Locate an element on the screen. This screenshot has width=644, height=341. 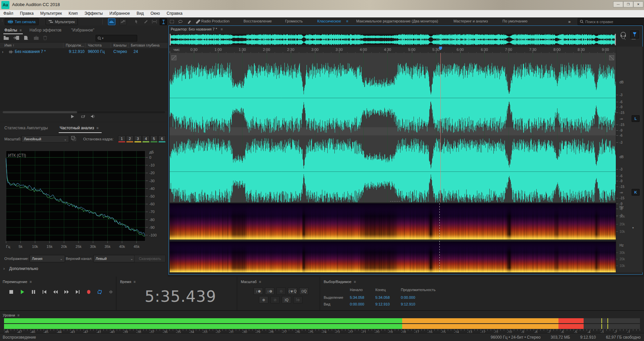
zoom-to-selection-button: ⟨⟩Q is located at coordinates (304, 291).